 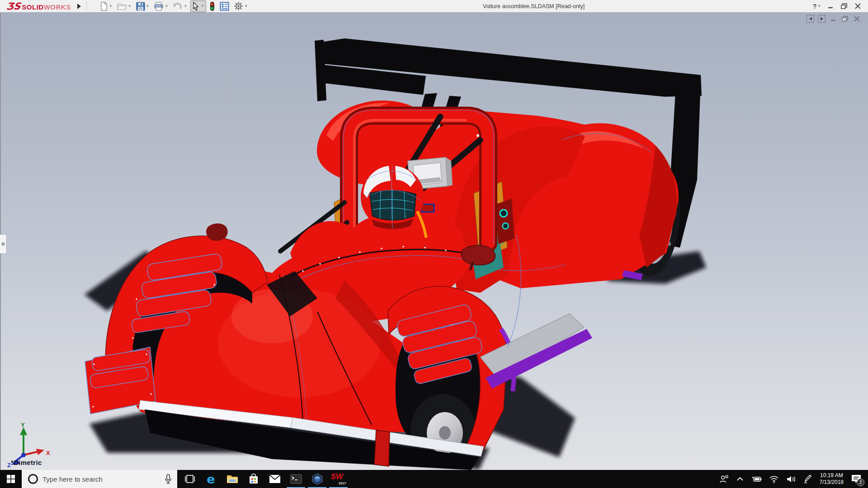 What do you see at coordinates (858, 6) in the screenshot?
I see `close-button` at bounding box center [858, 6].